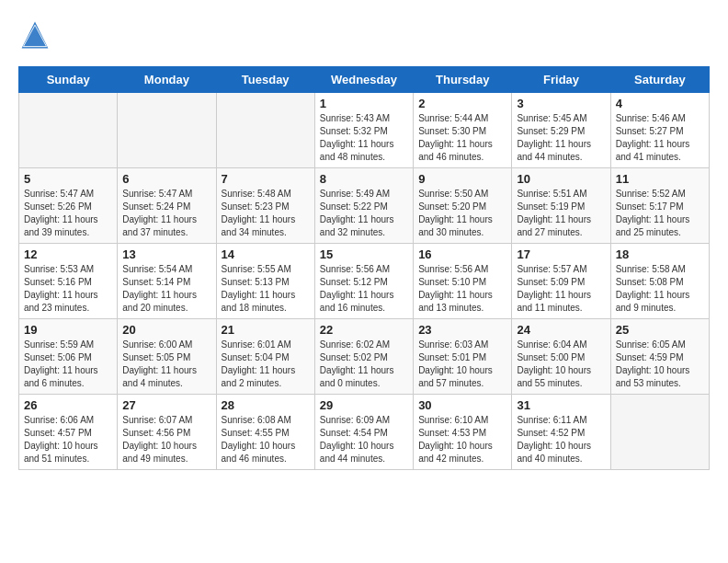 The height and width of the screenshot is (563, 728). I want to click on day-detail: Sunrise: 5:57 AM Sunset: 5:09 PM Dayligh…, so click(561, 289).